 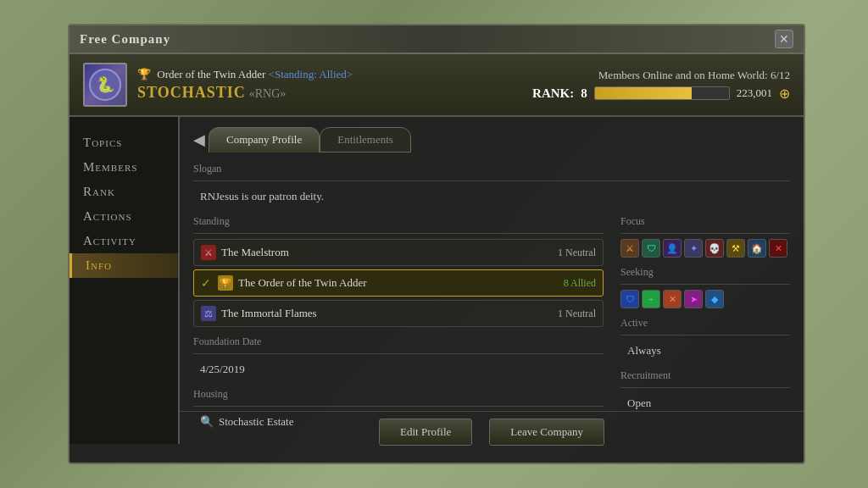 I want to click on members-online: Members Online and on Home World: 6/12, so click(x=661, y=75).